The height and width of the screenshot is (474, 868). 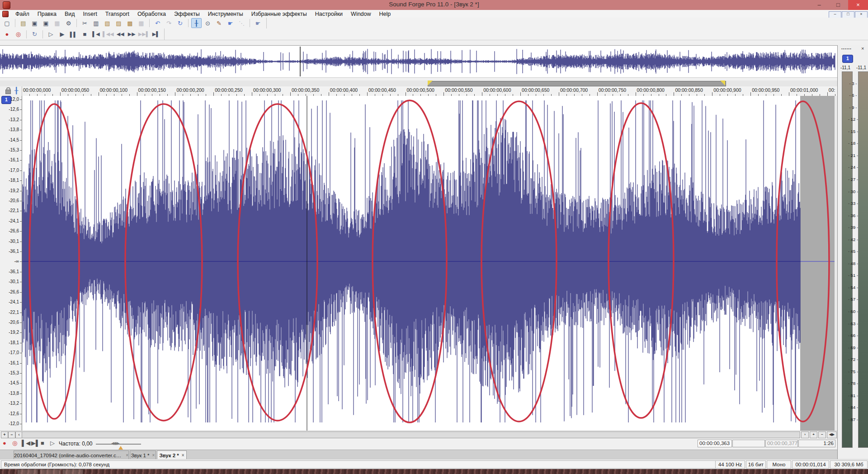 I want to click on file-properties-button: ▣, so click(x=46, y=23).